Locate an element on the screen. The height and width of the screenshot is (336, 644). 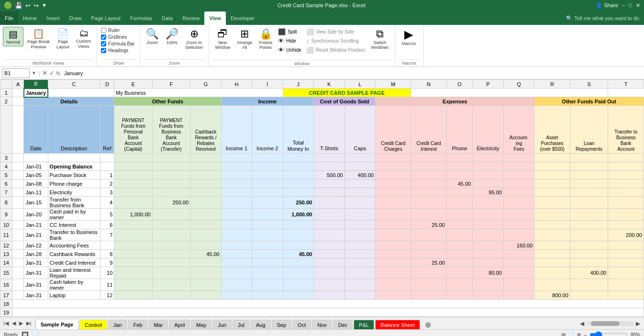
cell-a2 is located at coordinates (18, 101).